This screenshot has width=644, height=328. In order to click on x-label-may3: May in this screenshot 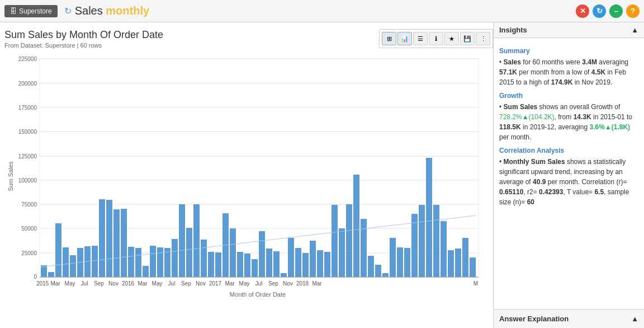, I will do `click(245, 283)`.